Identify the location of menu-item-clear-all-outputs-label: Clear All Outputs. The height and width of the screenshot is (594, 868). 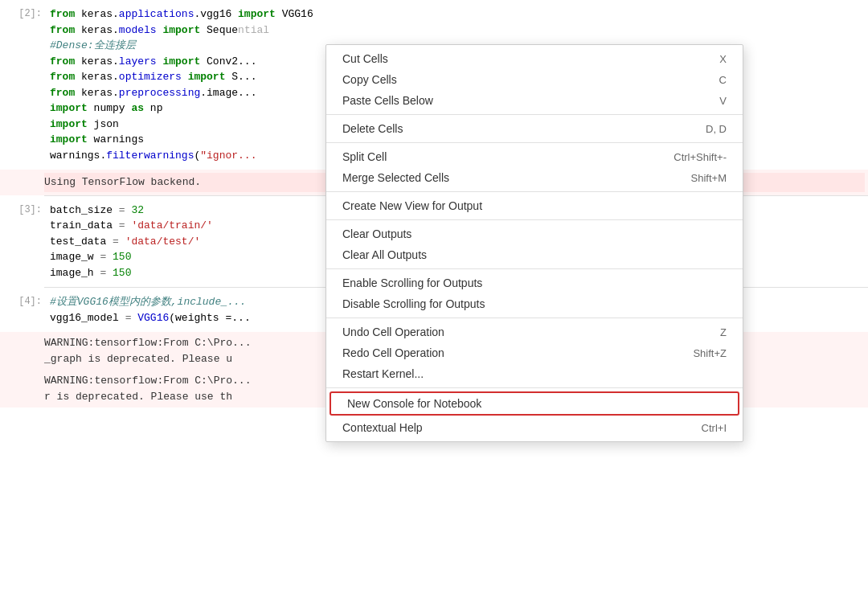
(384, 255).